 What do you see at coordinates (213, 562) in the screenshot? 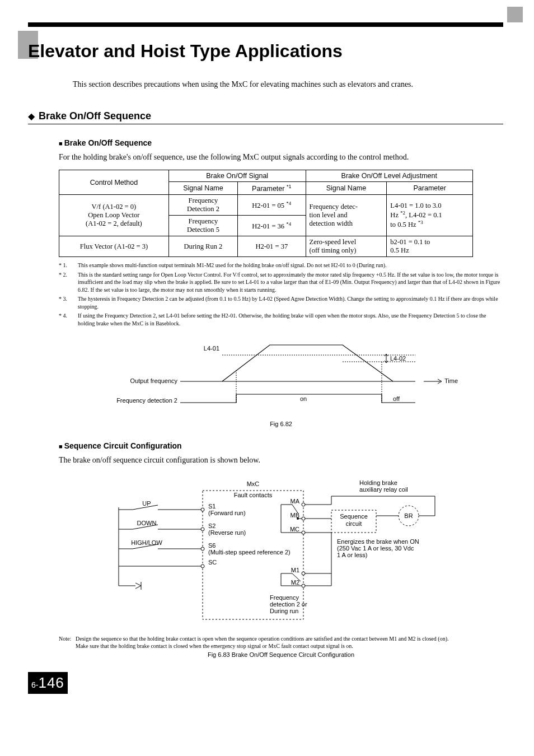
I see `svg-text: SC` at bounding box center [213, 562].